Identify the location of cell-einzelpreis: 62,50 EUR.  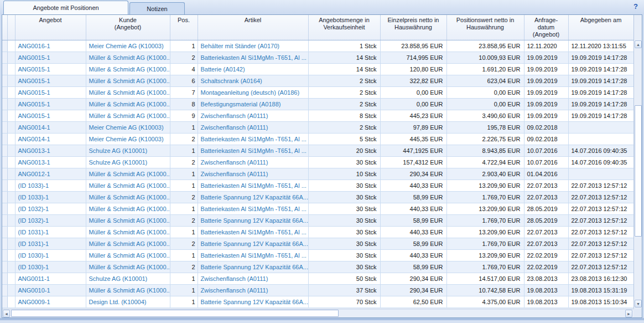
(413, 301).